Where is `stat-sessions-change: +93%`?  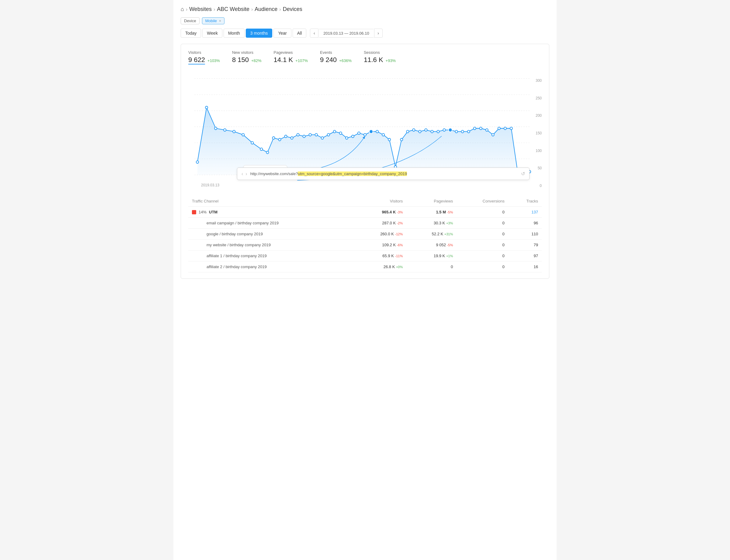
stat-sessions-change: +93% is located at coordinates (391, 61).